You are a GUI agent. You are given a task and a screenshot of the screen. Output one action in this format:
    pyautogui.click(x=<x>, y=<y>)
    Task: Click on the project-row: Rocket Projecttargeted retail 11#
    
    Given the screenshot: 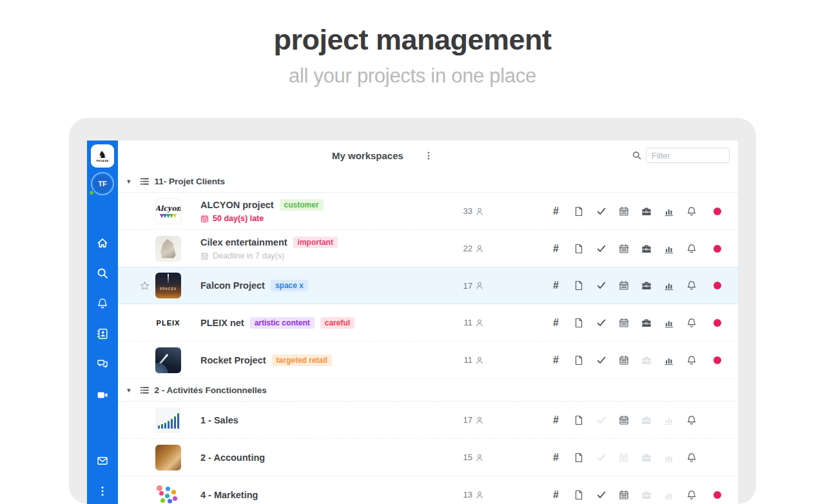 What is the action you would take?
    pyautogui.click(x=428, y=360)
    